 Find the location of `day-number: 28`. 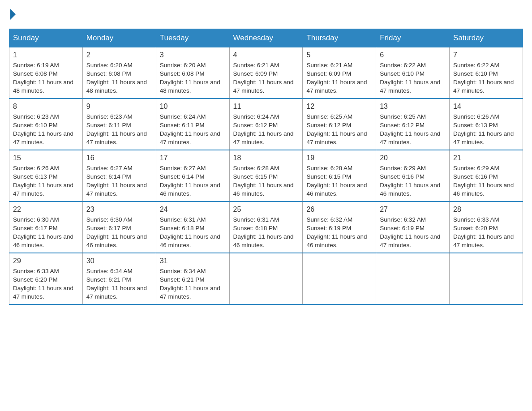

day-number: 28 is located at coordinates (486, 210).